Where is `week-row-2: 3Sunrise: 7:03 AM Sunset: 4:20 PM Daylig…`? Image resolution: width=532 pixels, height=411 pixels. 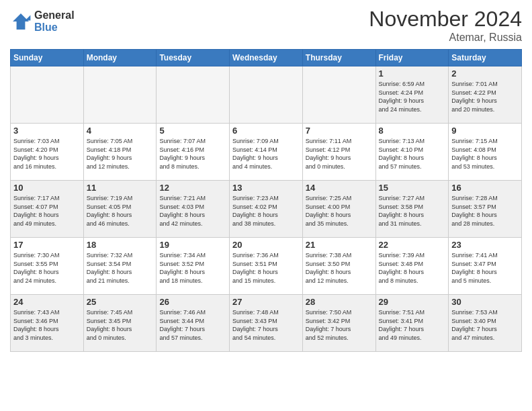 week-row-2: 3Sunrise: 7:03 AM Sunset: 4:20 PM Daylig… is located at coordinates (266, 152).